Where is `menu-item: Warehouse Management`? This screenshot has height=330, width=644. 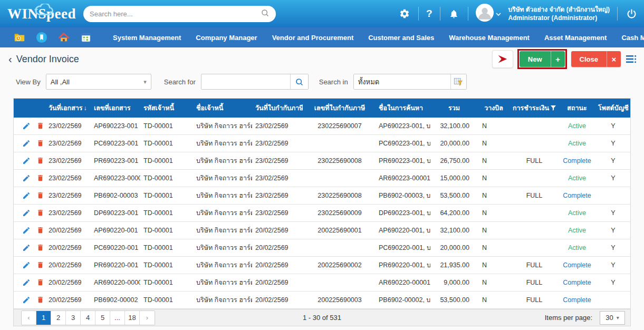 menu-item: Warehouse Management is located at coordinates (489, 38).